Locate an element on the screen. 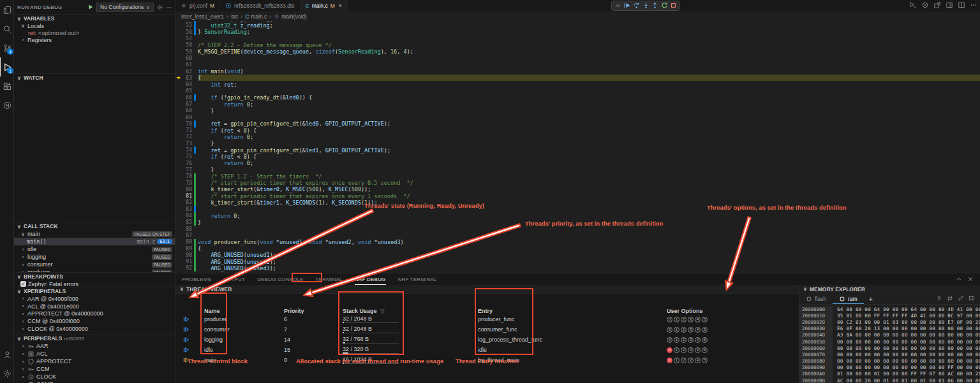 The width and height of the screenshot is (980, 383). thread-row-logging: logging1432 / 768 Blog_process_thread_fu… is located at coordinates (487, 340).